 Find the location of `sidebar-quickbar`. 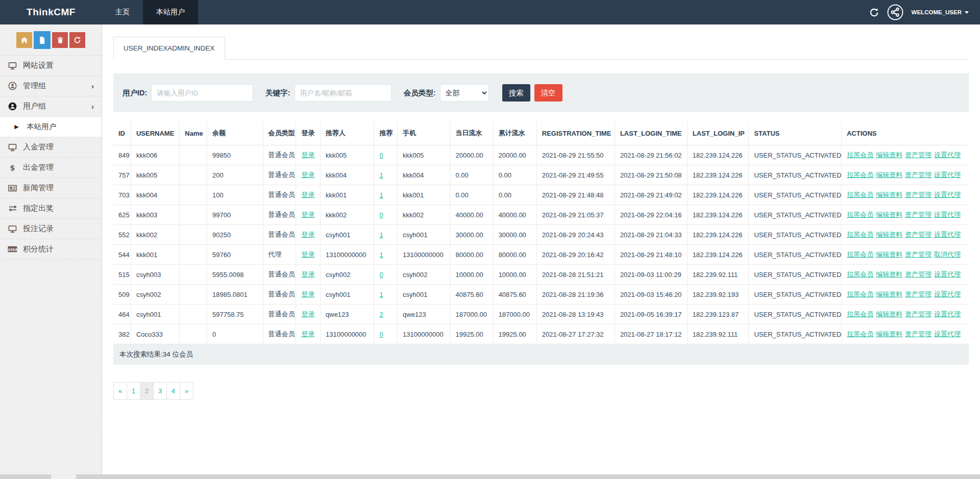

sidebar-quickbar is located at coordinates (51, 40).